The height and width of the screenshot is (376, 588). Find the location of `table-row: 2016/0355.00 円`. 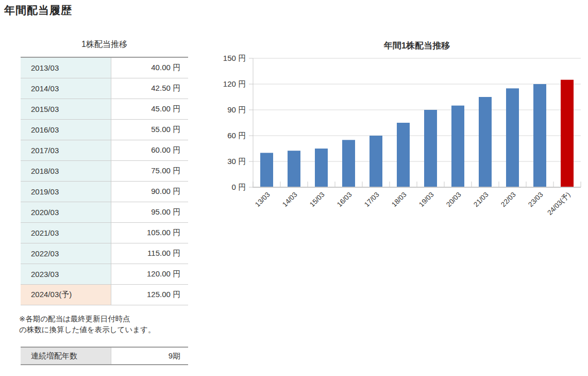

table-row: 2016/0355.00 円 is located at coordinates (104, 129).